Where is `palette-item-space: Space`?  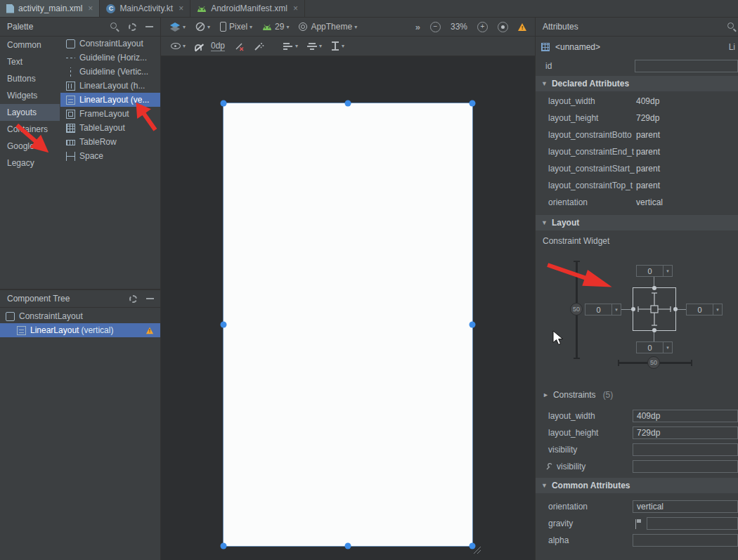 palette-item-space: Space is located at coordinates (111, 156).